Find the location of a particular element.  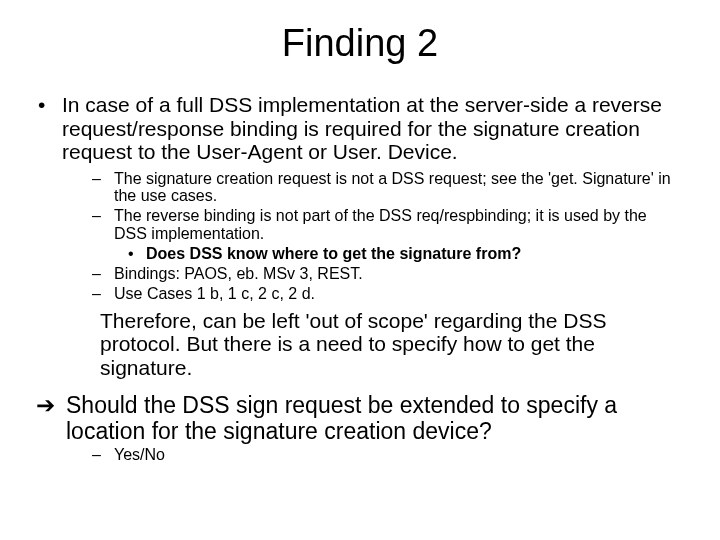

bullet-l1-text: In case of a full DSS implementation at … is located at coordinates (373, 128).